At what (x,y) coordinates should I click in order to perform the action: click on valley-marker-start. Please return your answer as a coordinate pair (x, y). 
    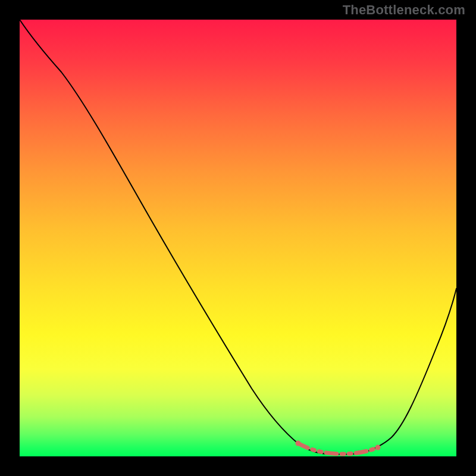
    Looking at the image, I should click on (299, 444).